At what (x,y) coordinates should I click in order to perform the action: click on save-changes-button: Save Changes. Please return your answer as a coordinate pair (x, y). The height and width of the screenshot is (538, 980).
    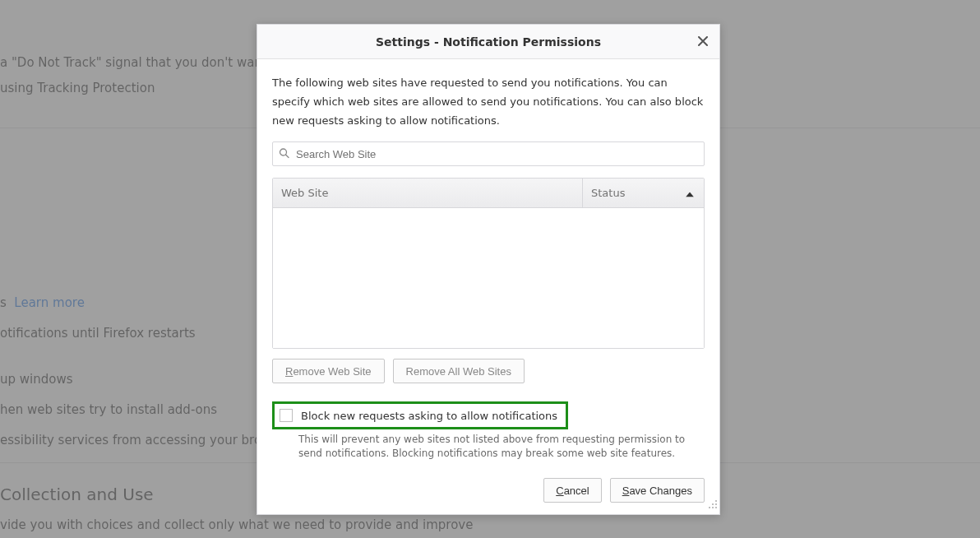
    Looking at the image, I should click on (658, 490).